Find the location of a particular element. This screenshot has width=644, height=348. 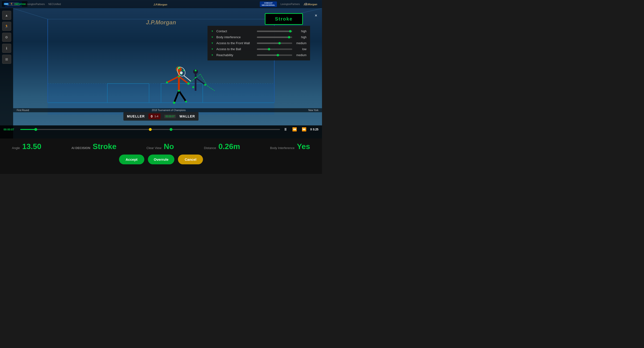

ai-decision-stat: AI DECISION Stroke is located at coordinates (94, 147).